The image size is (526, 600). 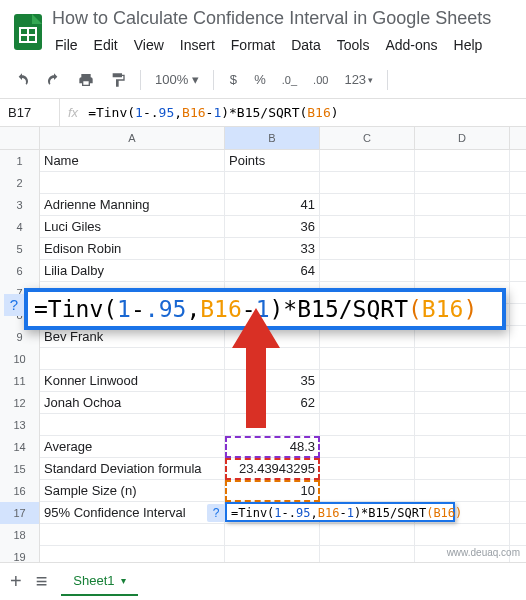 I want to click on cell-D6, so click(x=462, y=271).